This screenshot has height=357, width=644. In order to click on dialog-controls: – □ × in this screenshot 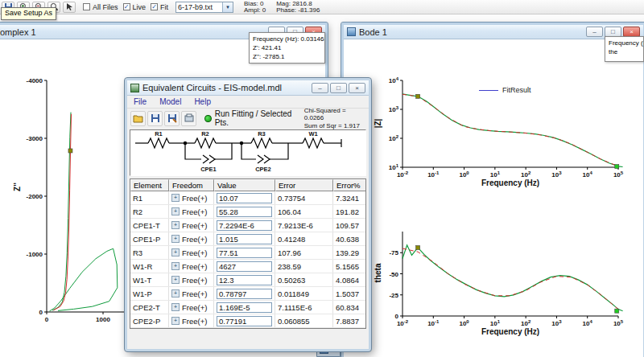, I will do `click(338, 88)`.